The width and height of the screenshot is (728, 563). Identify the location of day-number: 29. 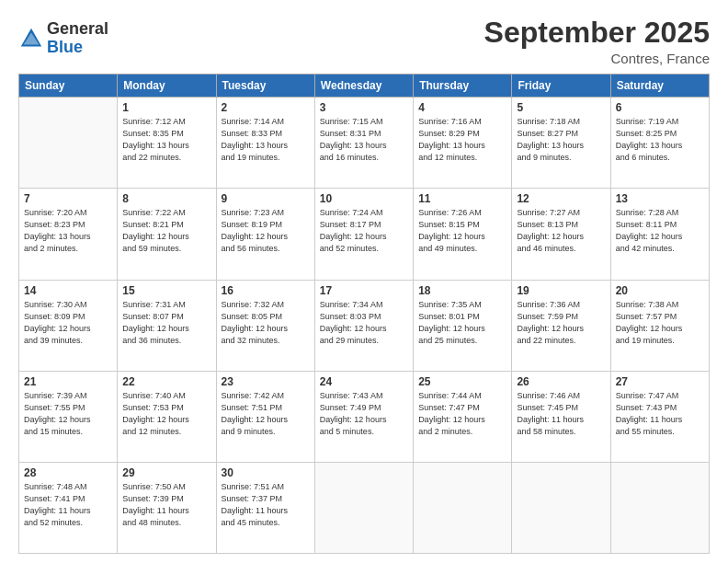
(166, 473).